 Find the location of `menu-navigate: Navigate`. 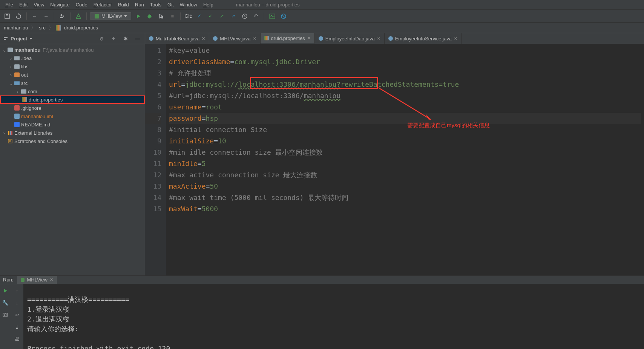

menu-navigate: Navigate is located at coordinates (60, 5).